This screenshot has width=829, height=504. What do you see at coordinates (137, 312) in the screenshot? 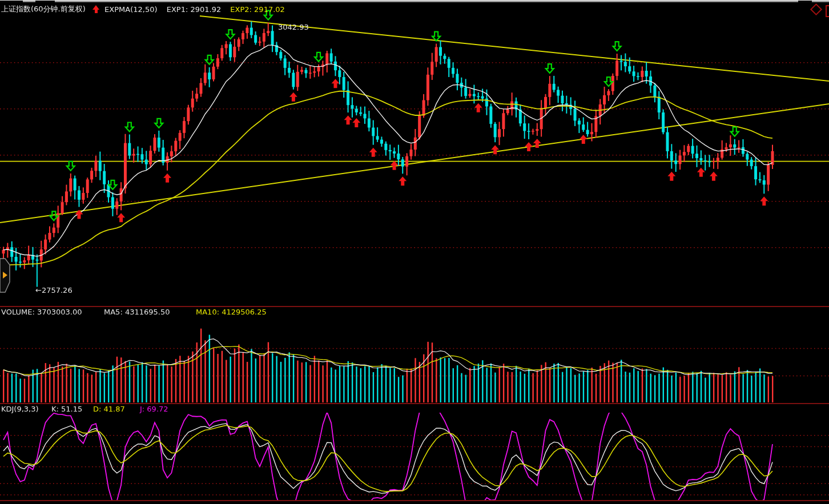
I see `volume-ma5-value: MA5: 4311695.50` at bounding box center [137, 312].